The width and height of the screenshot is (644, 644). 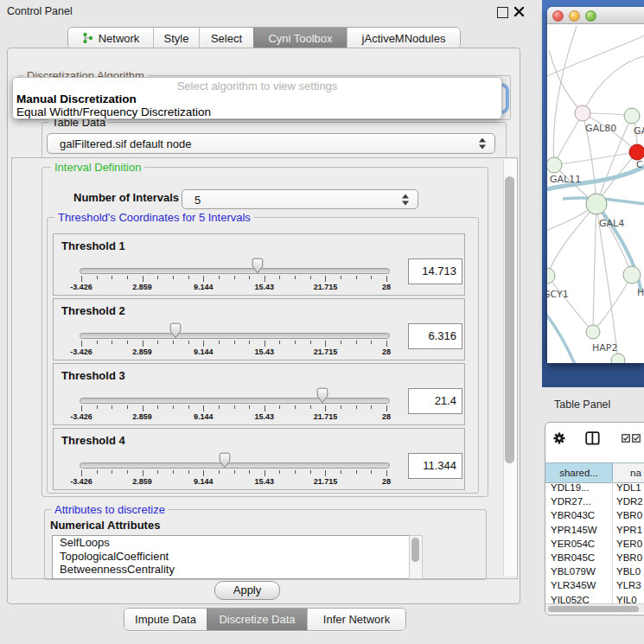 I want to click on table-horizontal-scrollbar-thumb, so click(x=593, y=609).